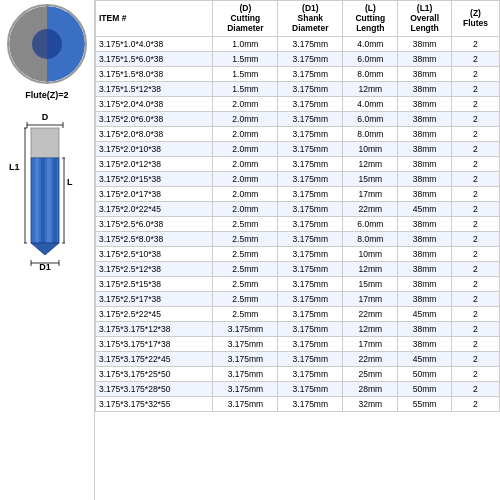 The width and height of the screenshot is (500, 500). I want to click on cell-item: 3.175*2.0*15*38, so click(154, 178).